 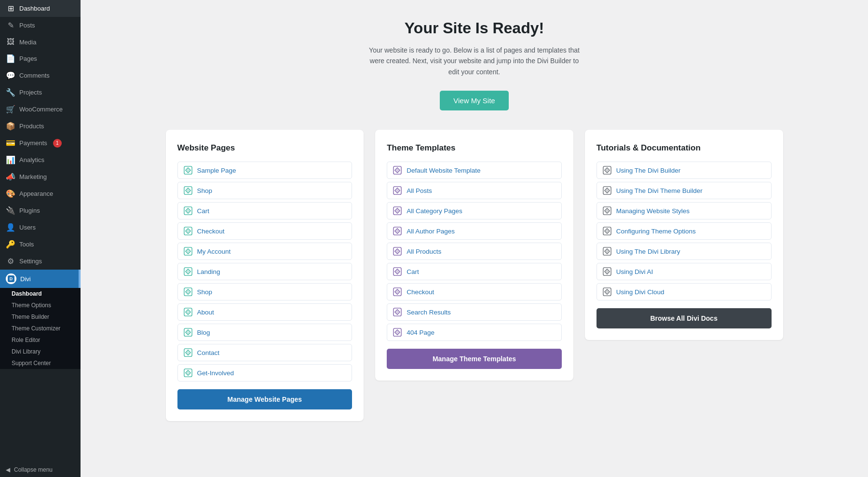 What do you see at coordinates (41, 177) in the screenshot?
I see `sidebar-item-marketing: 📣 Marketing` at bounding box center [41, 177].